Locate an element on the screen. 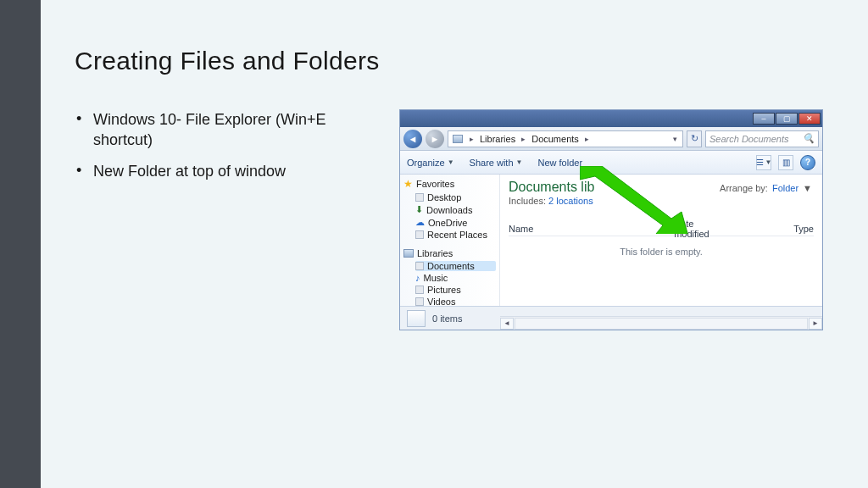 The height and width of the screenshot is (488, 868). recent-icon is located at coordinates (420, 235).